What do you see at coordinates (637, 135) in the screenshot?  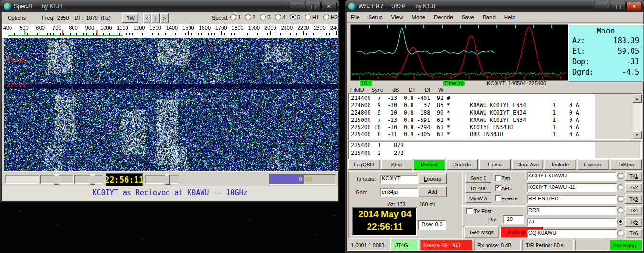 I see `scroll-down-icon: ▼` at bounding box center [637, 135].